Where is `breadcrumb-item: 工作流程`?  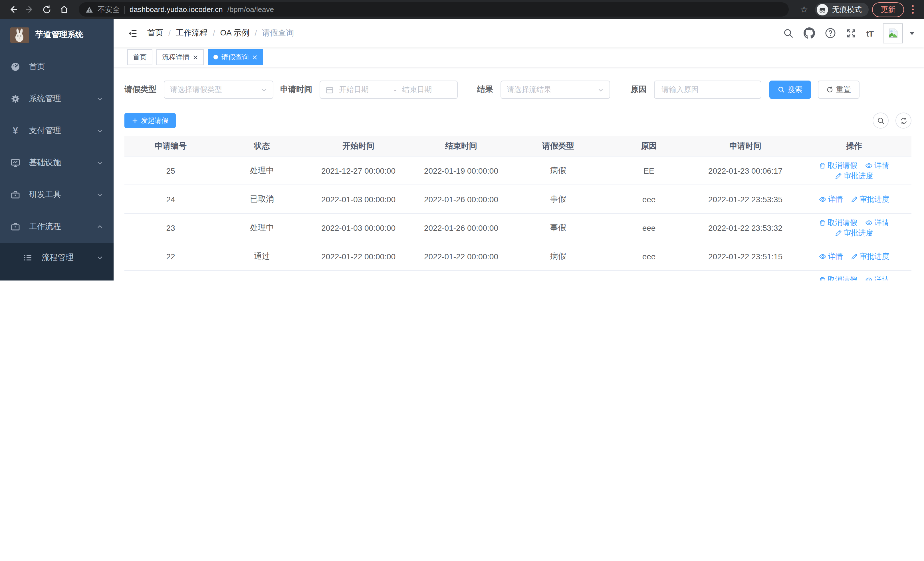 breadcrumb-item: 工作流程 is located at coordinates (192, 33).